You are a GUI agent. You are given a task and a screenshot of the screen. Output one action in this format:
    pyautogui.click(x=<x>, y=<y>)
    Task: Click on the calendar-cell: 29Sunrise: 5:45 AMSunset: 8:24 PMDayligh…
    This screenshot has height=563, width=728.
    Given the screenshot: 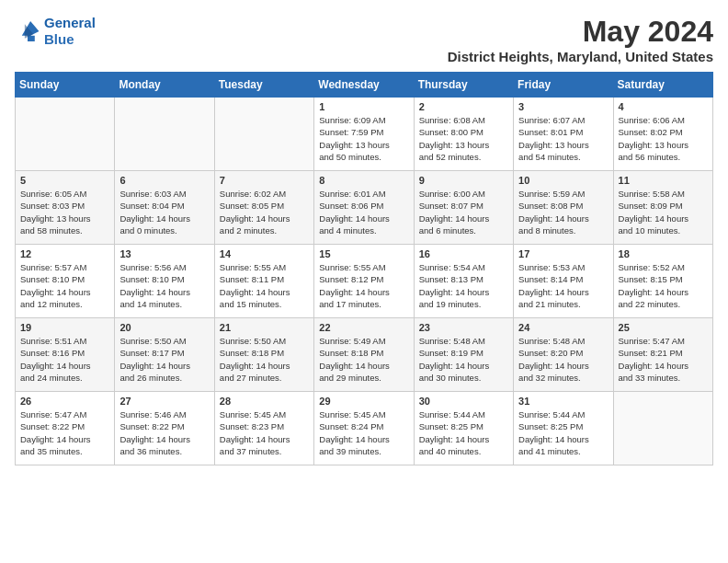 What is the action you would take?
    pyautogui.click(x=364, y=429)
    